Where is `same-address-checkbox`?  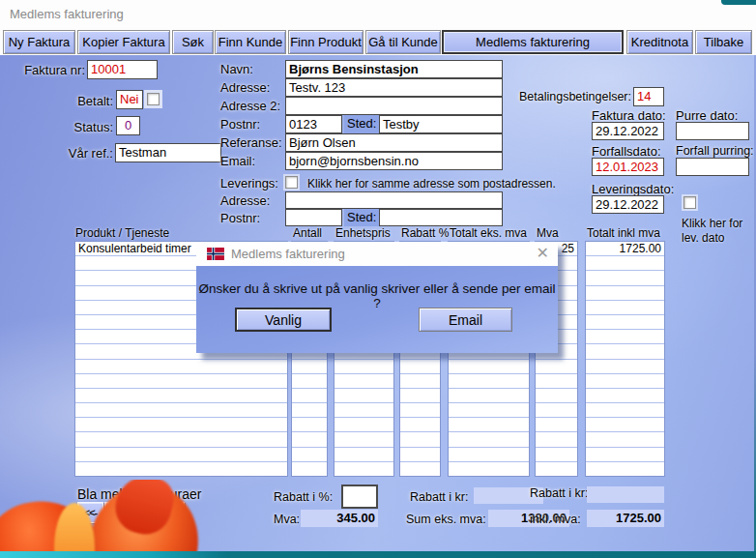
same-address-checkbox is located at coordinates (292, 182).